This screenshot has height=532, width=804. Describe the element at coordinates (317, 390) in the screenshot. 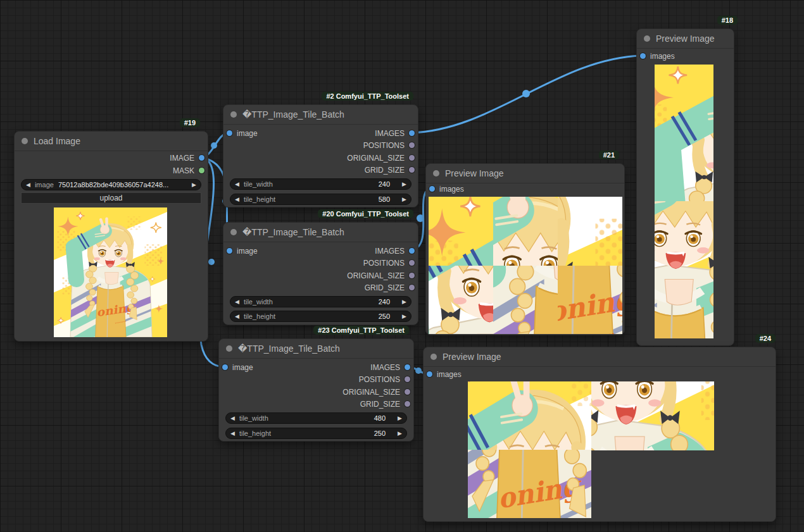

I see `node-tile-batch-23: #23 Comfyui_TTP_Toolset �TTP_Image_Tile_…` at that location.